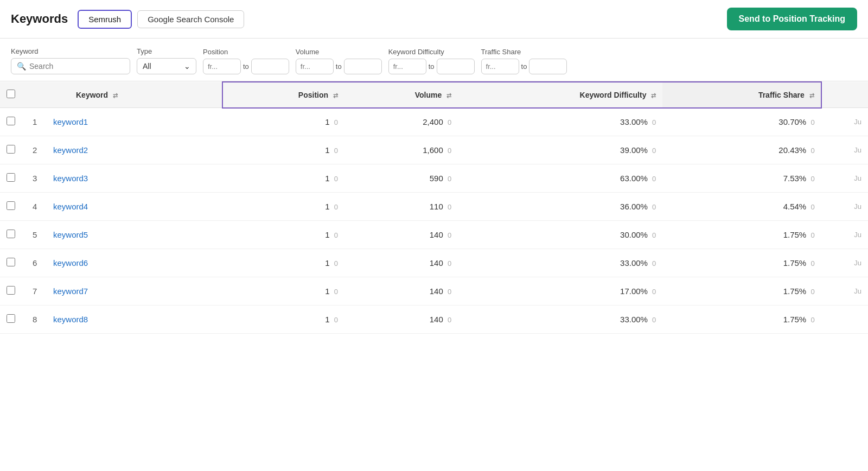 The height and width of the screenshot is (471, 868). Describe the element at coordinates (11, 95) in the screenshot. I see `select-all-checkbox-col` at that location.